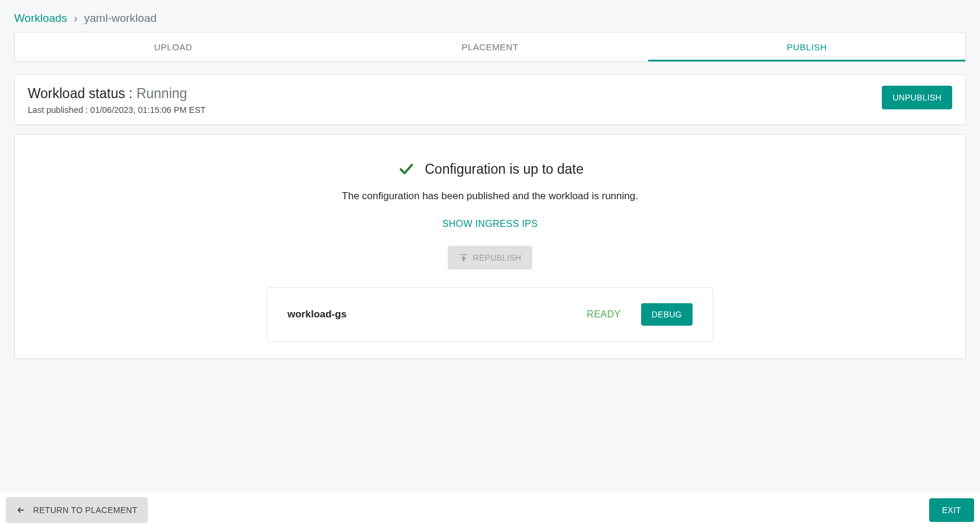 The image size is (980, 529). I want to click on status-card: Workload status : Running Last published…, so click(490, 99).